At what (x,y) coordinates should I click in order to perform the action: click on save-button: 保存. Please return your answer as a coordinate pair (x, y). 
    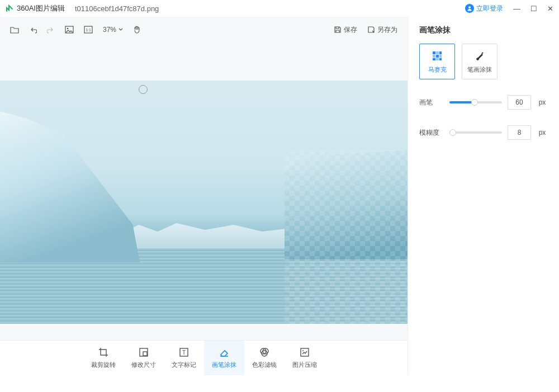
    Looking at the image, I should click on (345, 30).